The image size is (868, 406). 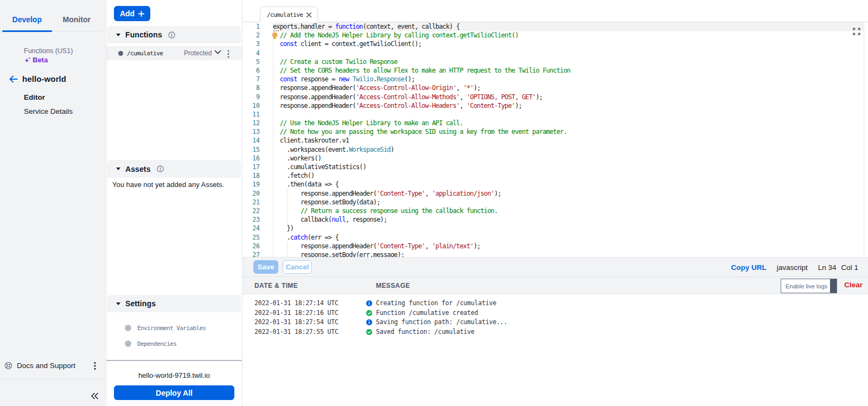 I want to click on language-indicator: javascript, so click(x=792, y=268).